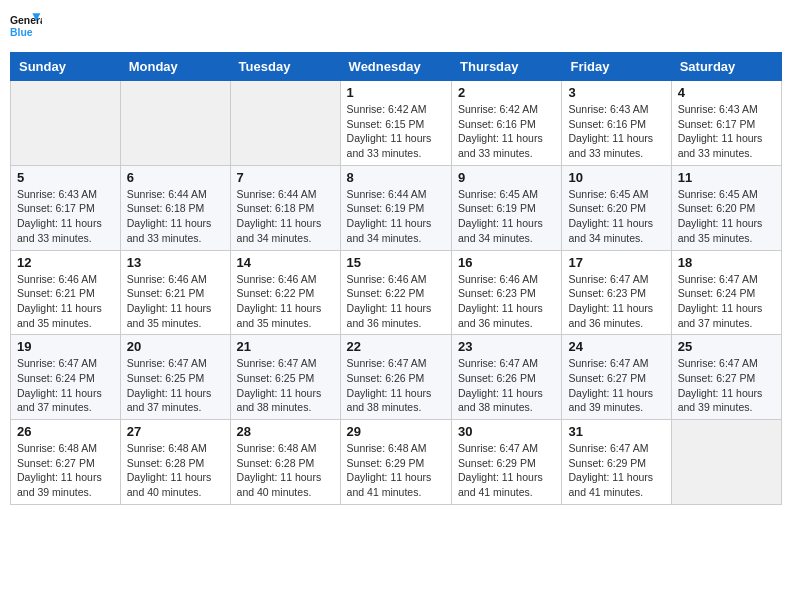 This screenshot has height=612, width=792. I want to click on day-number: 11, so click(726, 178).